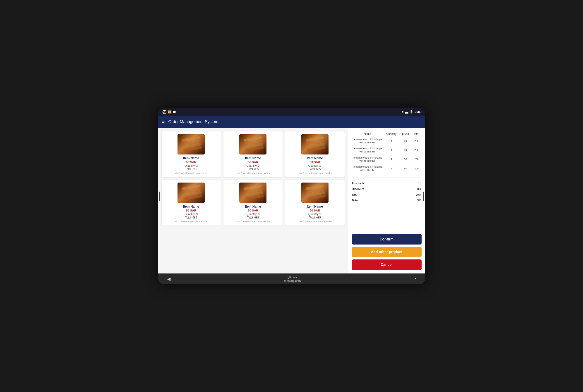  What do you see at coordinates (387, 264) in the screenshot?
I see `cancel-button: Cancel` at bounding box center [387, 264].